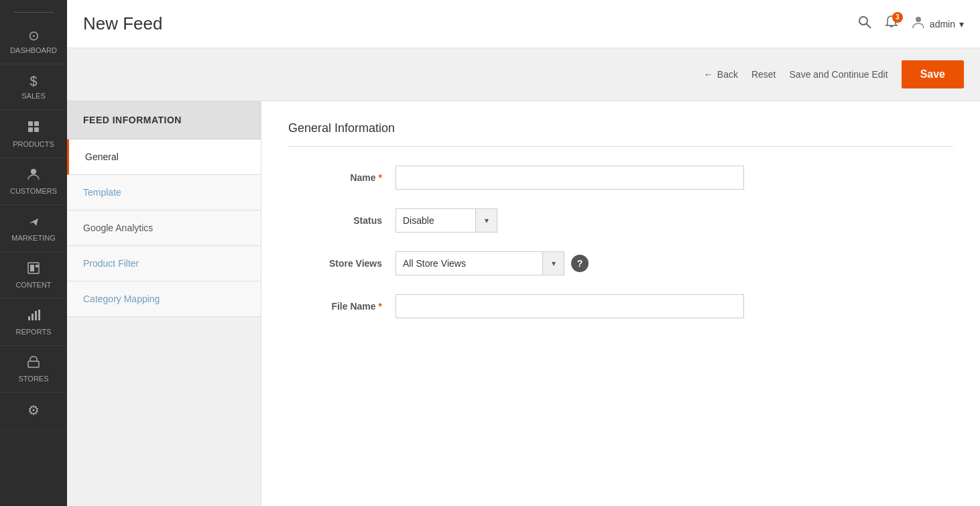 The image size is (980, 506). I want to click on sidebar-item-label: PRODUCTS, so click(34, 144).